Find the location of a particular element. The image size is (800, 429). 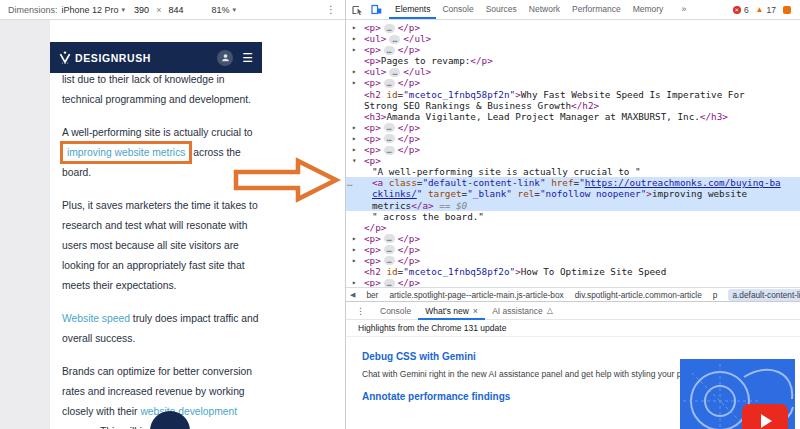

code-line: <h2 id="mcetoc_1fnbq58pf2n">Why Fast Web… is located at coordinates (573, 94).